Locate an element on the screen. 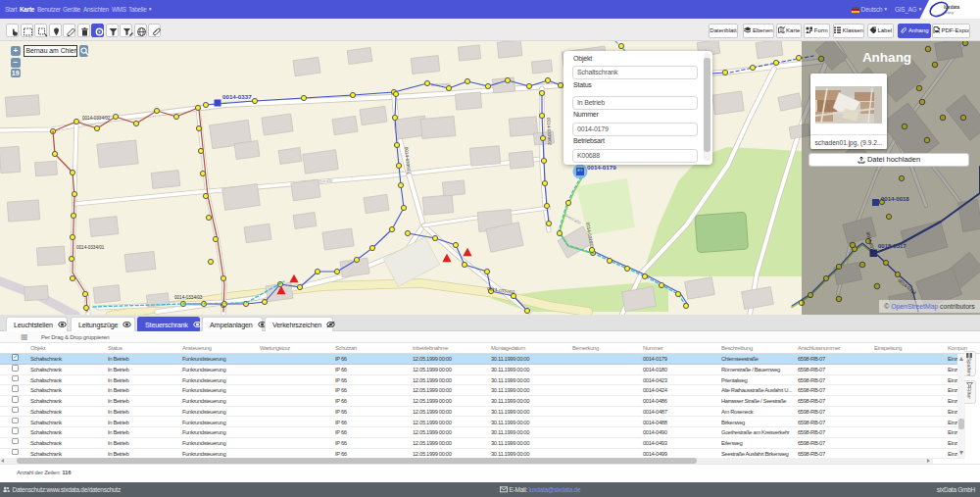 The height and width of the screenshot is (497, 980). svg-text: 0014-0334/01 is located at coordinates (90, 247).